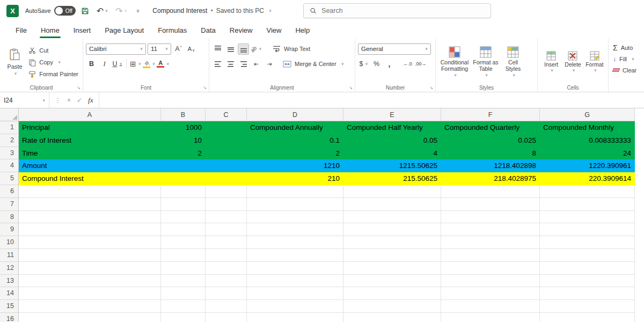  I want to click on top-align-button, so click(218, 49).